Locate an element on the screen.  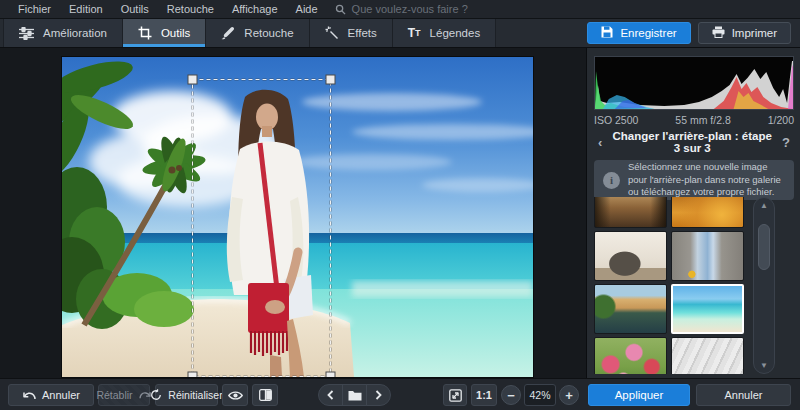
gallery-thumbnail-canal-houses is located at coordinates (630, 309).